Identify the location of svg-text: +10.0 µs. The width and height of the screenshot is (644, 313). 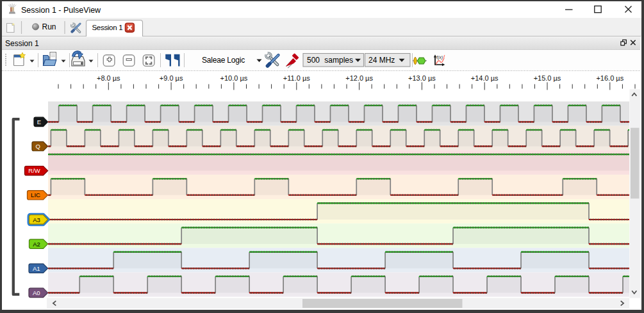
(235, 78).